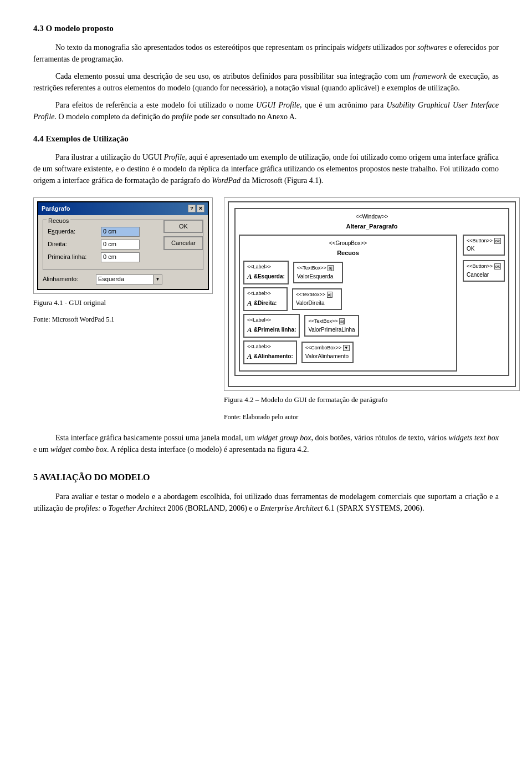 The height and width of the screenshot is (778, 532). I want to click on uml-window-stereotype: <<Window>>, so click(372, 216).